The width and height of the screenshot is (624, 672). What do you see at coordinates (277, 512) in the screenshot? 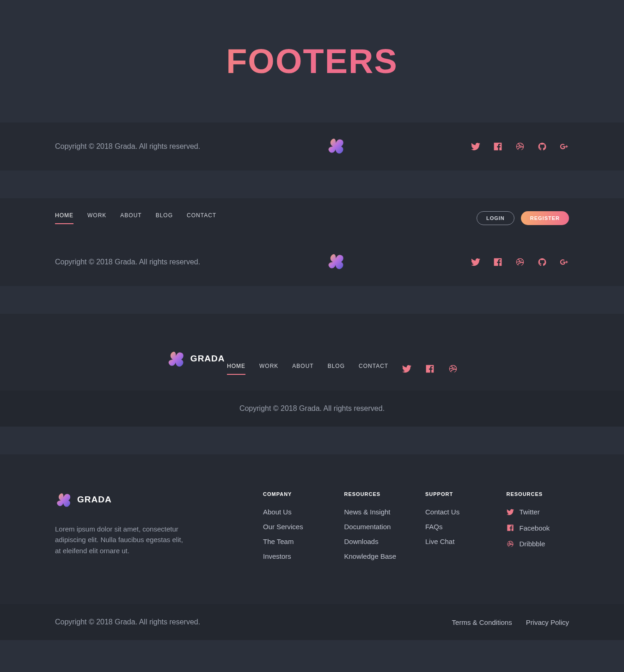
I see `link-about-us: About Us` at bounding box center [277, 512].